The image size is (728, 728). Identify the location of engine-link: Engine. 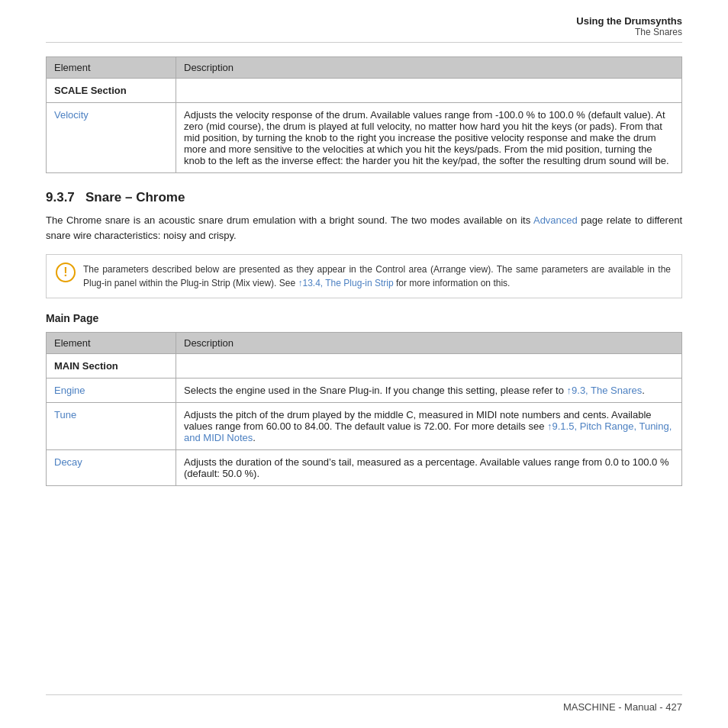
(69, 391).